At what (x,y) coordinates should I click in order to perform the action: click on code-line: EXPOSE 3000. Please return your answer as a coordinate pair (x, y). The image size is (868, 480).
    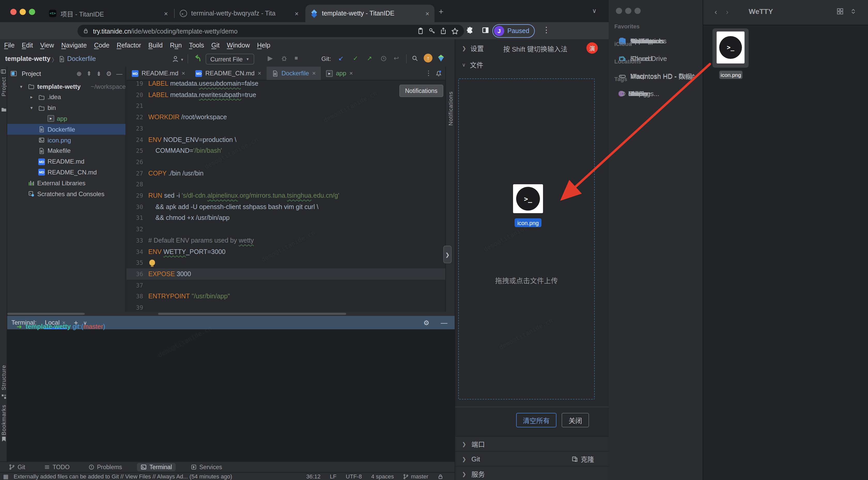
    Looking at the image, I should click on (170, 274).